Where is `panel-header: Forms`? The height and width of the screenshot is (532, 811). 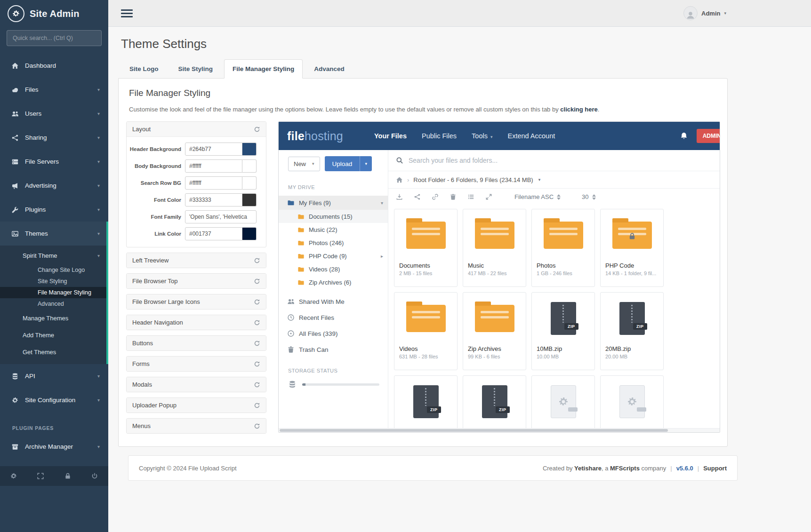
panel-header: Forms is located at coordinates (196, 364).